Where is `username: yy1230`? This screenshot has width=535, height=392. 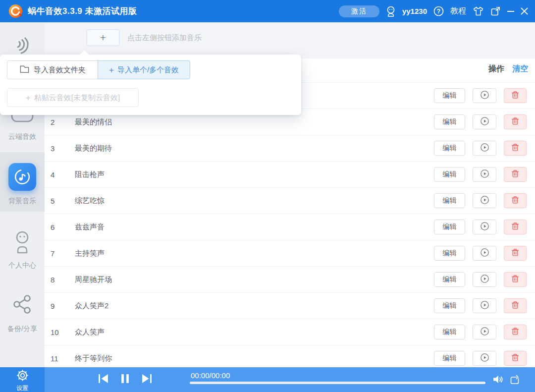
username: yy1230 is located at coordinates (415, 11).